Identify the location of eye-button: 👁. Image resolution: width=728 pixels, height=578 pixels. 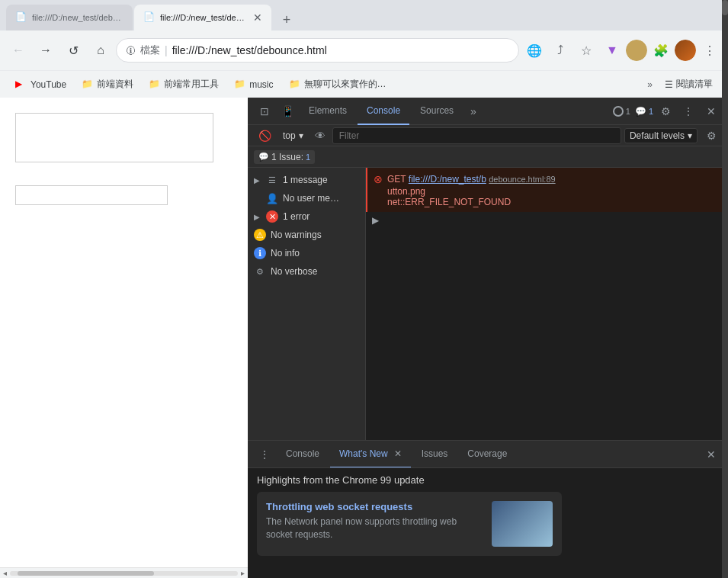
(320, 136).